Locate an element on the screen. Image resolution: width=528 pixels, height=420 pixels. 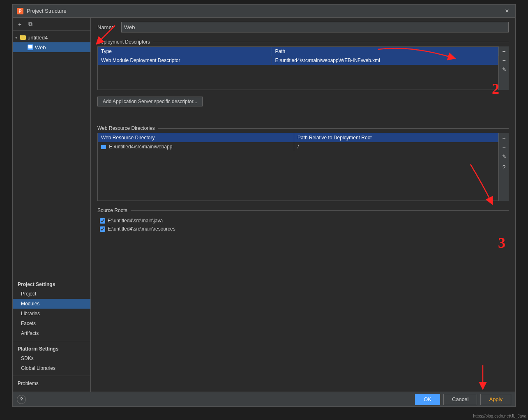
col-type: Type is located at coordinates (185, 51).